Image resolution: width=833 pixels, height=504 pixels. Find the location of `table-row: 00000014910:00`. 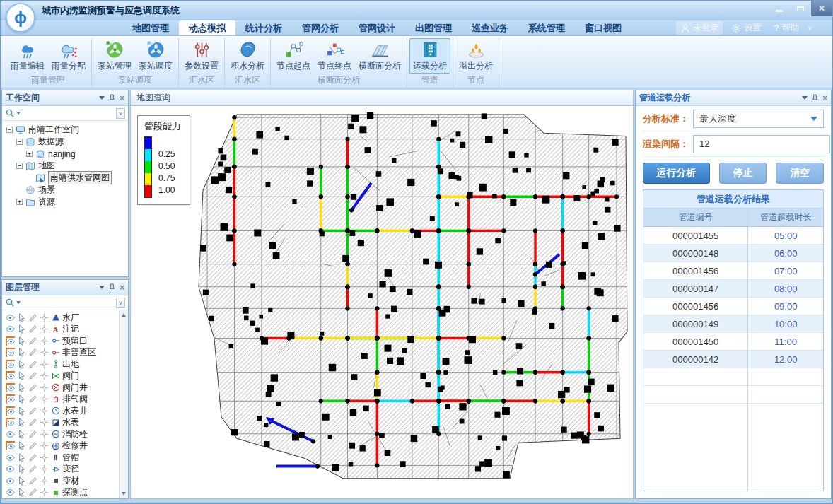

table-row: 00000014910:00 is located at coordinates (733, 324).